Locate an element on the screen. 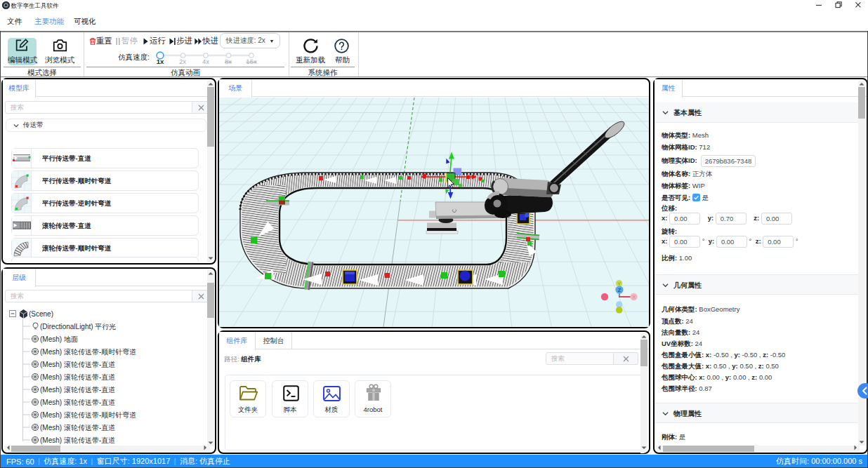 The image size is (868, 468). svg-text: X is located at coordinates (633, 297).